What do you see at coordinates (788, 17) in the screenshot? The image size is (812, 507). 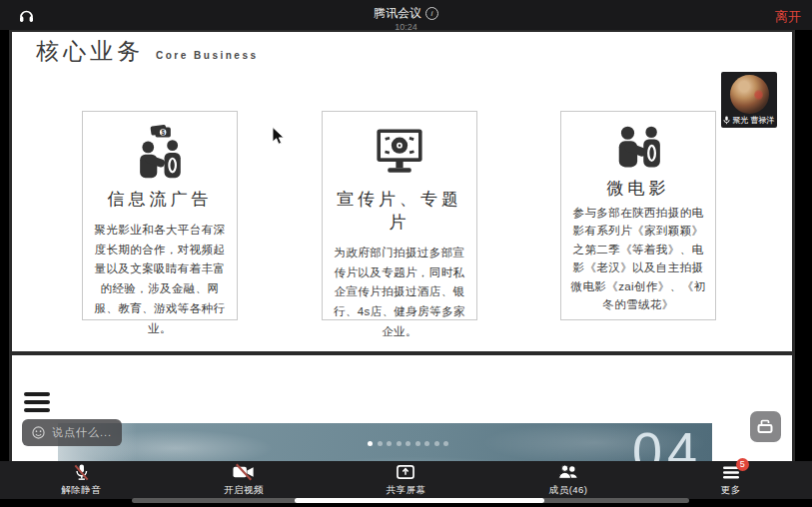 I see `leave-meeting-button: 离开` at bounding box center [788, 17].